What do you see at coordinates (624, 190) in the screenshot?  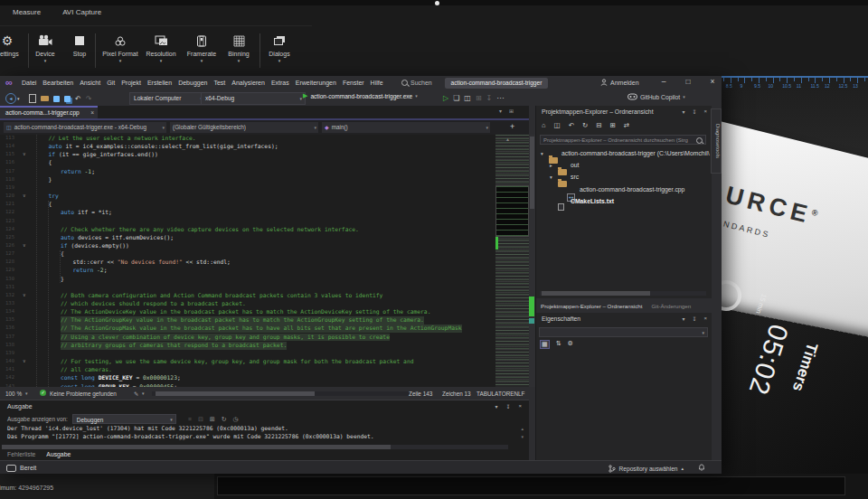 I see `tree-item: ++action-command-broadcast-trigger.cpp` at bounding box center [624, 190].